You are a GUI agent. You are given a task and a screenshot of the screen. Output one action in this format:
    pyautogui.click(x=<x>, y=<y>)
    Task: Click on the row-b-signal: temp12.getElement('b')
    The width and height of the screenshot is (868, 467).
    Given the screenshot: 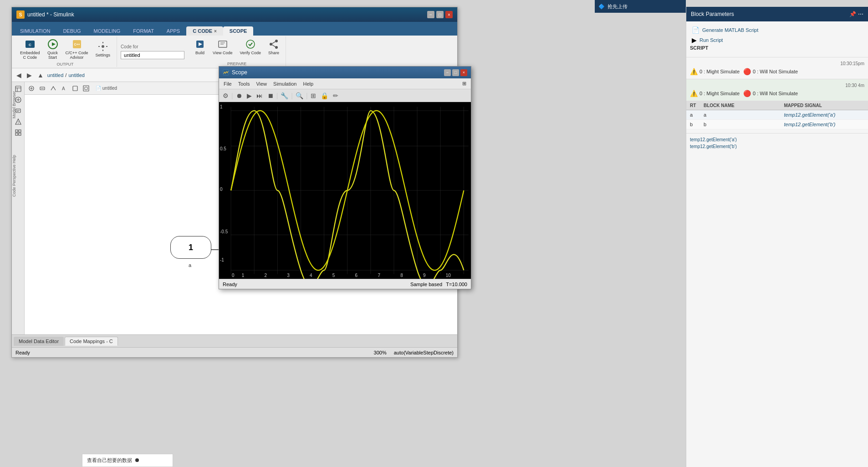 What is the action you would take?
    pyautogui.click(x=824, y=124)
    